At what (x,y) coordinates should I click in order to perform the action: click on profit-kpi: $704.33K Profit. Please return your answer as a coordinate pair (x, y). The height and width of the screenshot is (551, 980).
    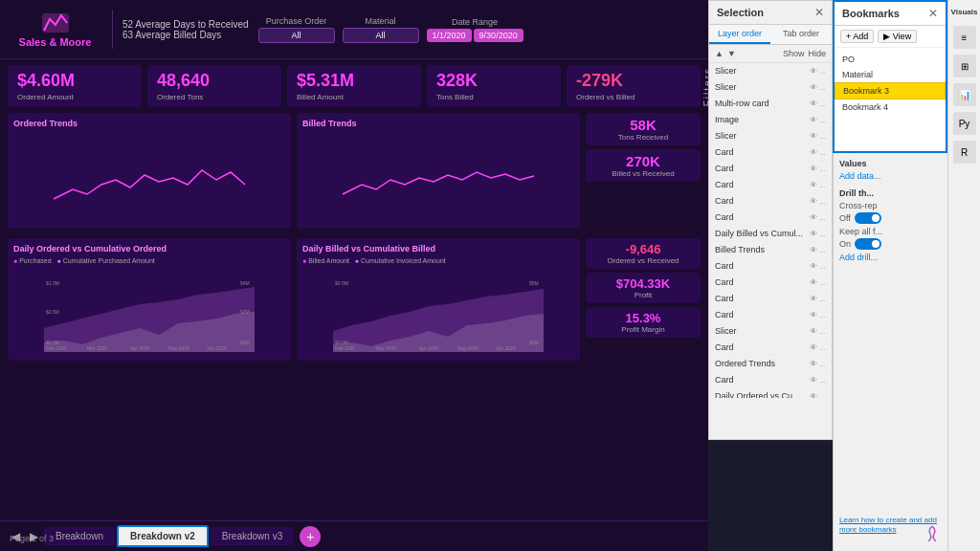
    Looking at the image, I should click on (643, 288).